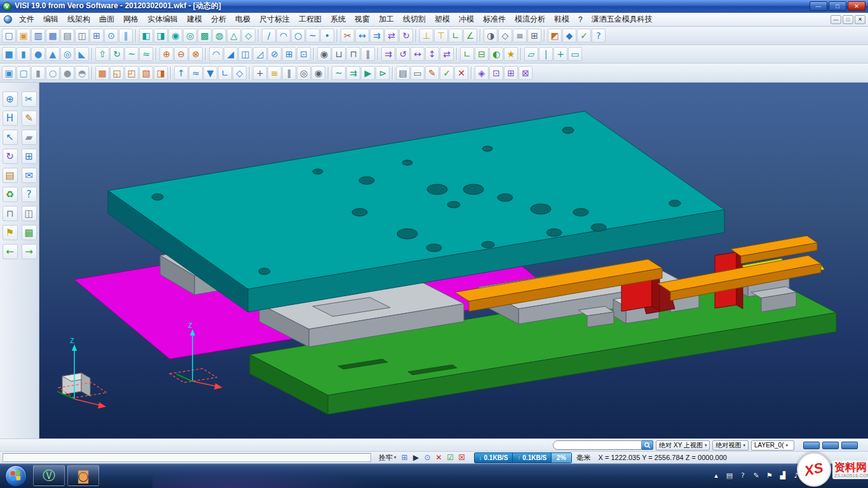 This screenshot has width=868, height=488. What do you see at coordinates (362, 36) in the screenshot?
I see `extend-icon: ↔` at bounding box center [362, 36].